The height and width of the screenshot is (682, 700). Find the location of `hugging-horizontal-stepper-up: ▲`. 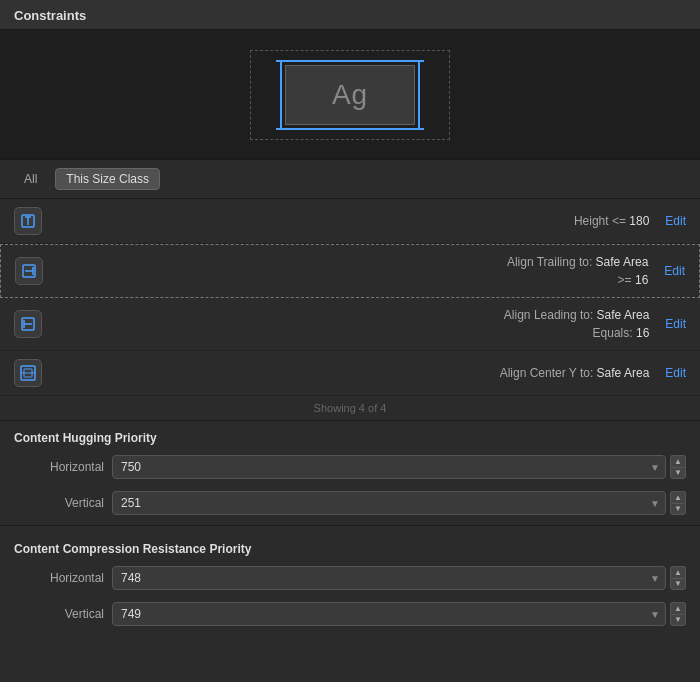

hugging-horizontal-stepper-up: ▲ is located at coordinates (678, 461).